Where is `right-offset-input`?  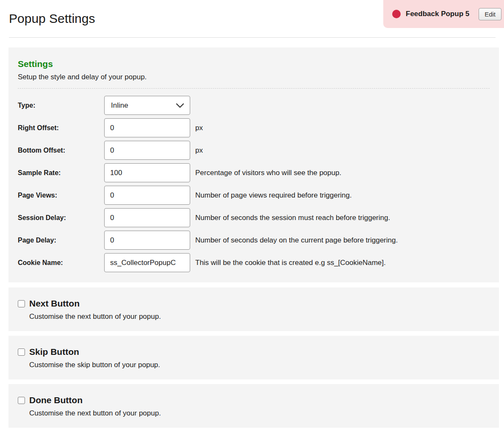 right-offset-input is located at coordinates (147, 128).